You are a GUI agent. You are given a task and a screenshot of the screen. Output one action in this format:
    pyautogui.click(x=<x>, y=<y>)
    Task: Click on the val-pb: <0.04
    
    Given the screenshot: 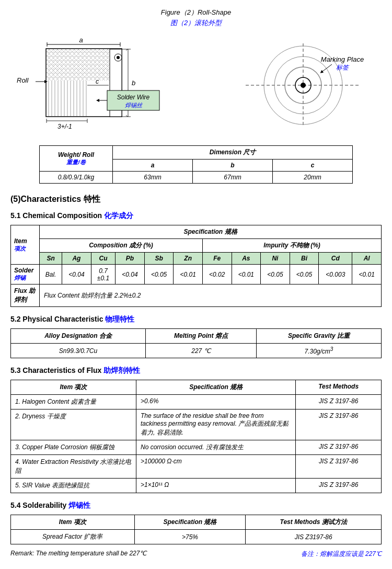 What is the action you would take?
    pyautogui.click(x=130, y=275)
    